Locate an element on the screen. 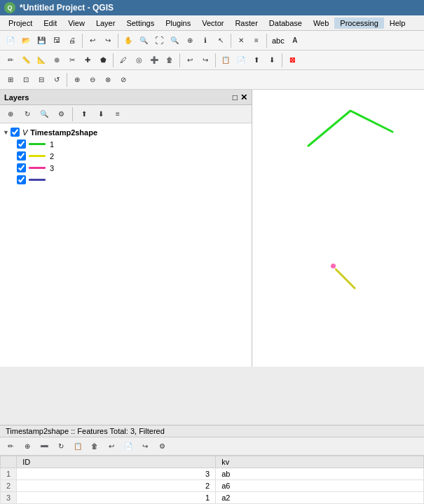  digitize-btn17: ⬇ is located at coordinates (272, 60).